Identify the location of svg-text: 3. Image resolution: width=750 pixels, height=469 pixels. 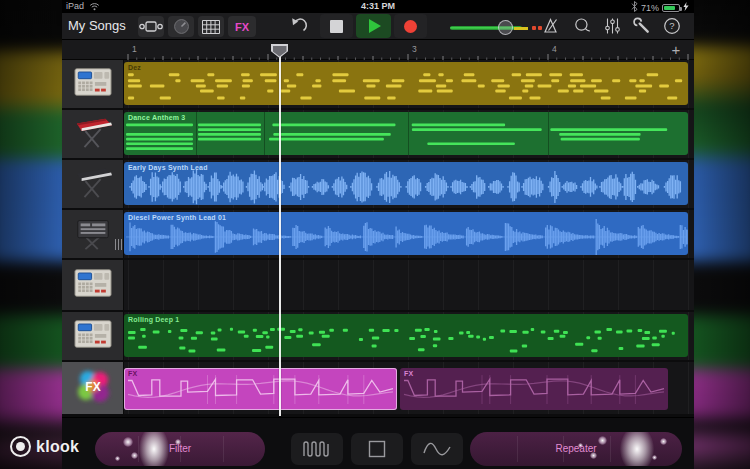
(414, 49).